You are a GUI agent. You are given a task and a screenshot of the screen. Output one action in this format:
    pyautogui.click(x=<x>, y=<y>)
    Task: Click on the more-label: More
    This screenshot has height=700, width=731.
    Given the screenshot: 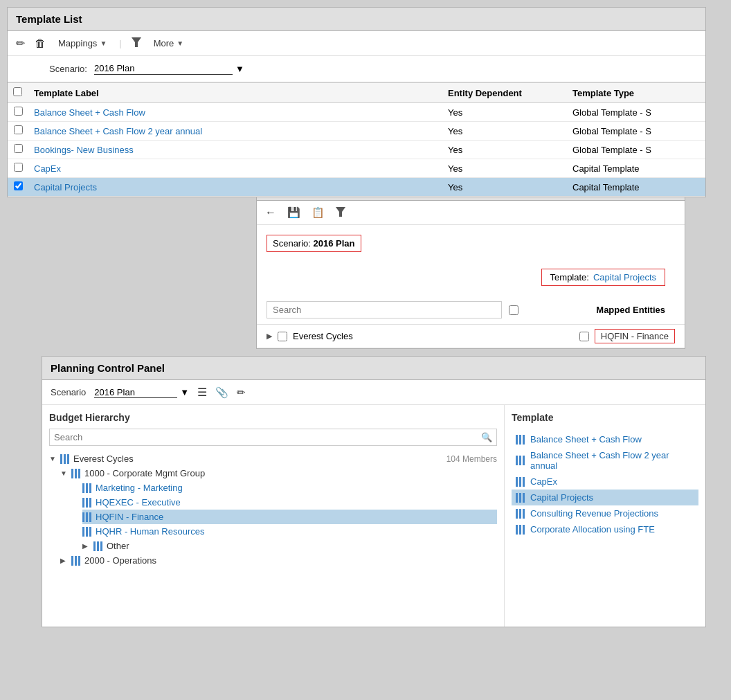 What is the action you would take?
    pyautogui.click(x=164, y=43)
    